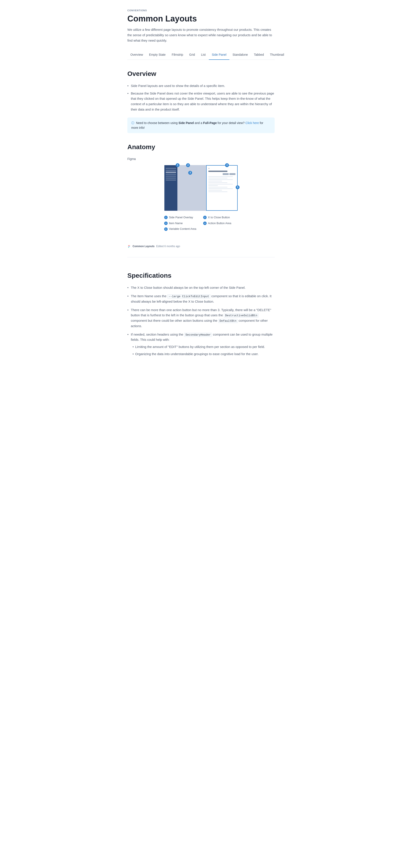 The width and height of the screenshot is (402, 868). I want to click on diagram-content-area: ×, so click(207, 188).